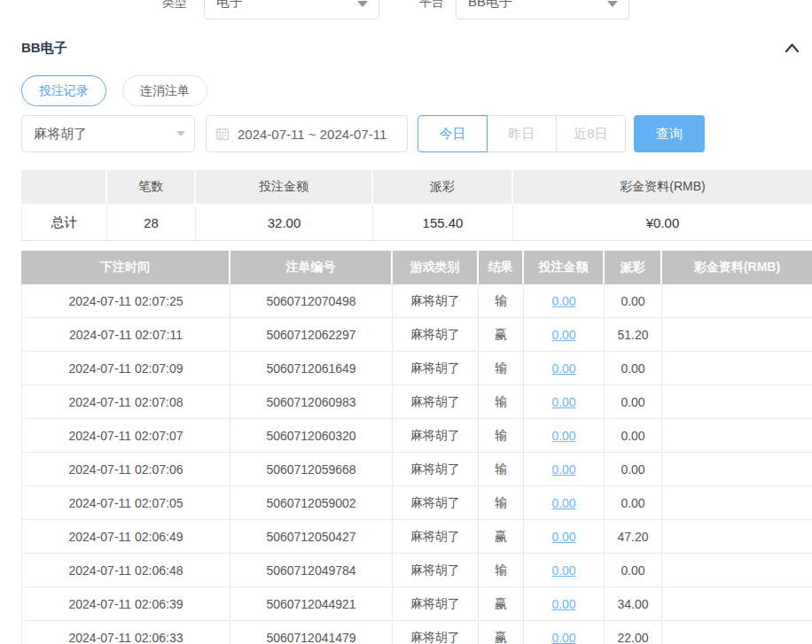 The height and width of the screenshot is (644, 812). I want to click on search-button: 查询, so click(669, 134).